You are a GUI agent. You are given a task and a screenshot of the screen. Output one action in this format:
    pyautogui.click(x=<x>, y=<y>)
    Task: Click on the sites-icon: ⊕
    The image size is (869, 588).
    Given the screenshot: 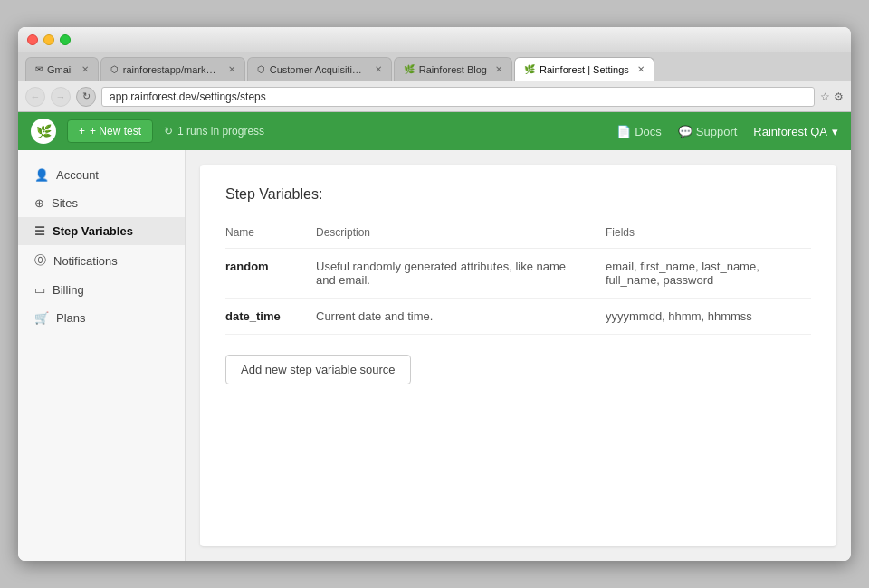 What is the action you would take?
    pyautogui.click(x=40, y=203)
    